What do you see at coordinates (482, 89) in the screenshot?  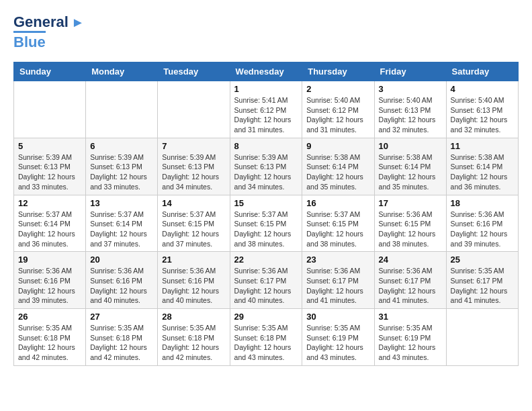 I see `day-number: 4` at bounding box center [482, 89].